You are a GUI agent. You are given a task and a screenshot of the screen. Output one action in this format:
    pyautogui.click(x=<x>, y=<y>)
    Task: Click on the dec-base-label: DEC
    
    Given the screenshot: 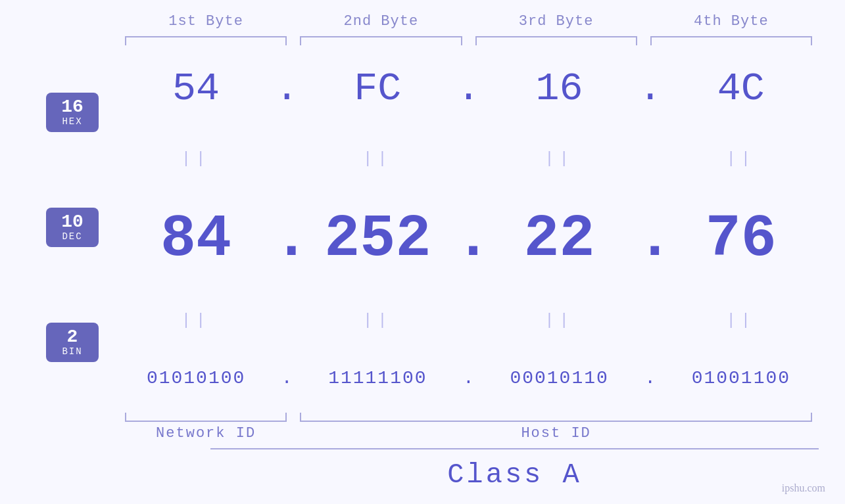 What is the action you would take?
    pyautogui.click(x=72, y=237)
    